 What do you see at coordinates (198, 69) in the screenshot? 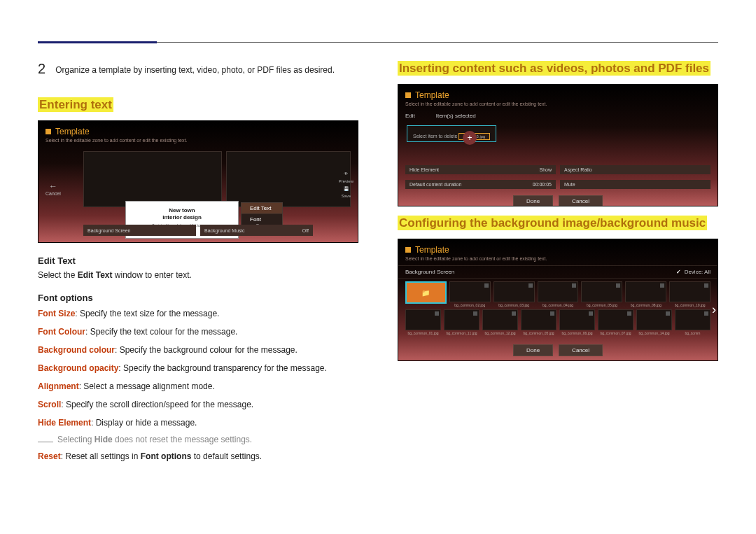
I see `step-2: 2 Organize a template by inserting text,…` at bounding box center [198, 69].